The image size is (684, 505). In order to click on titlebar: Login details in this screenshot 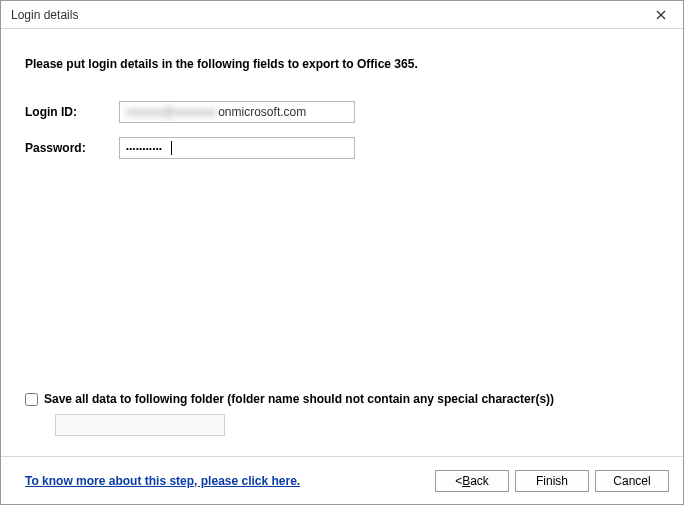, I will do `click(342, 15)`.